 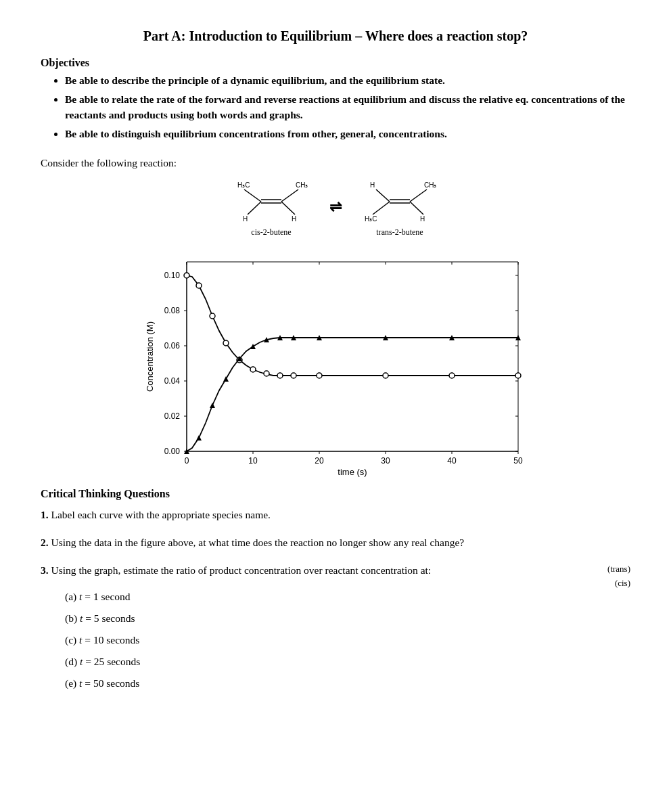 I want to click on q3-text: Using the graph, estimate the ratio of p…, so click(x=235, y=570).